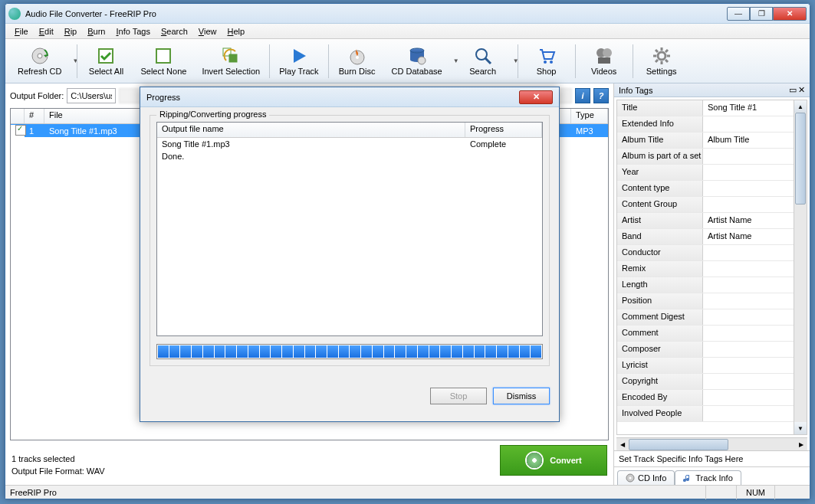 This screenshot has width=815, height=504. What do you see at coordinates (748, 140) in the screenshot?
I see `tag-value: Album Title` at bounding box center [748, 140].